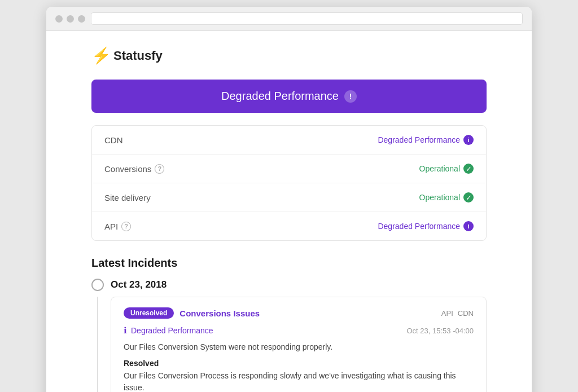 The image size is (578, 392). What do you see at coordinates (289, 140) in the screenshot?
I see `service-row: CDN Degraded Performance i` at bounding box center [289, 140].